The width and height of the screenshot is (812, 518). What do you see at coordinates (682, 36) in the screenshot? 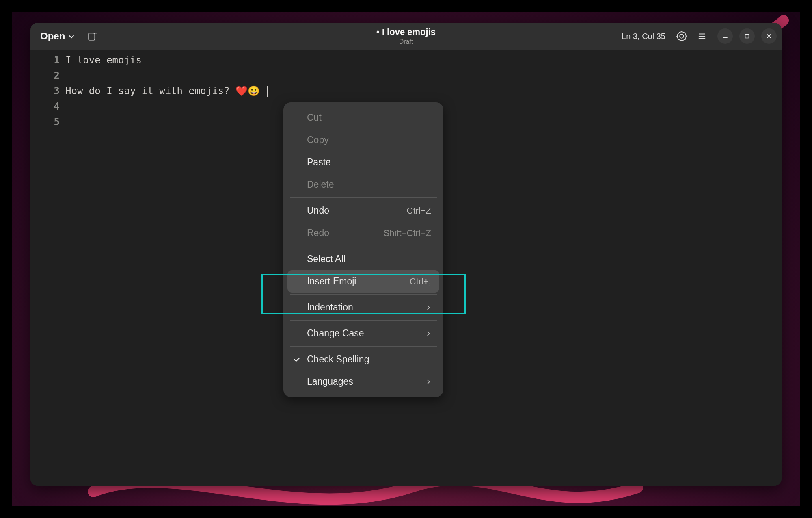
I see `gear-icon` at bounding box center [682, 36].